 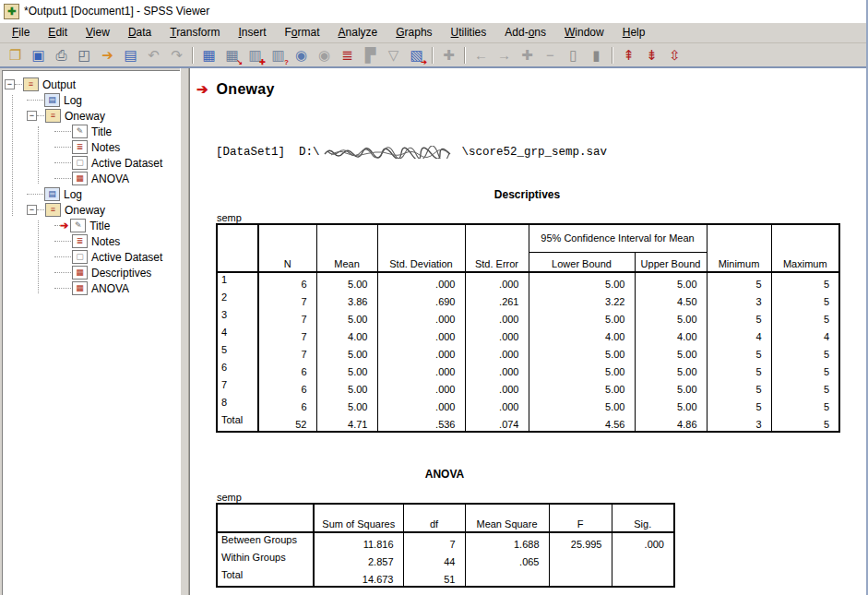 I want to click on outline-label: Output, so click(x=61, y=85).